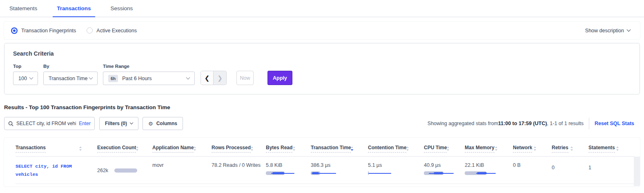 The width and height of the screenshot is (644, 193). I want to click on max-memory-value: 22.1 KiB, so click(487, 165).